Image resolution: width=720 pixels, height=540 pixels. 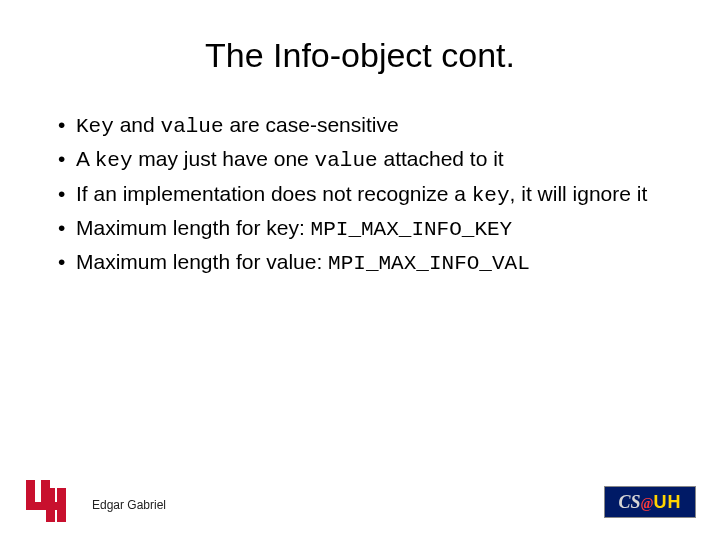 What do you see at coordinates (360, 56) in the screenshot?
I see `slide-title: The Info-object cont.` at bounding box center [360, 56].